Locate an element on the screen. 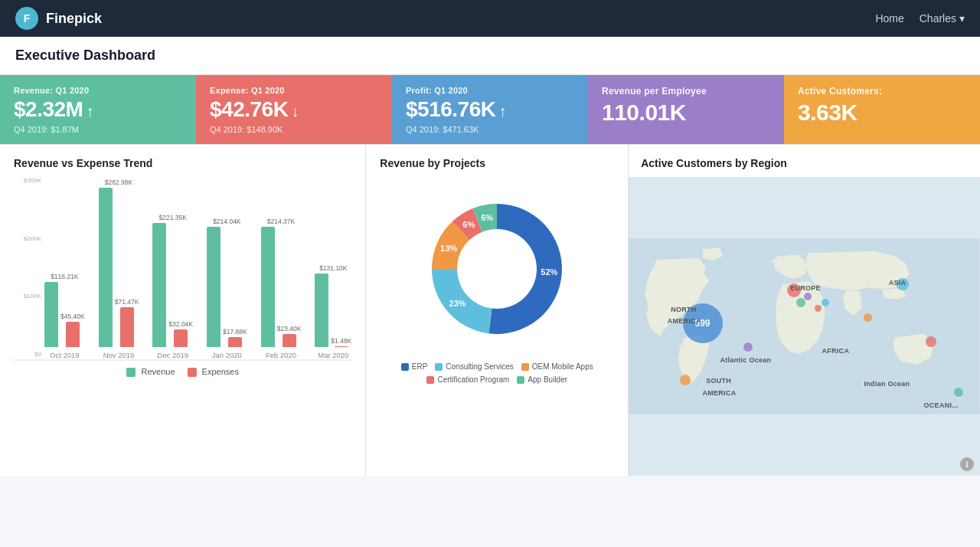 Image resolution: width=980 pixels, height=547 pixels. map-region-label-5: Atlantic Ocean is located at coordinates (746, 360).